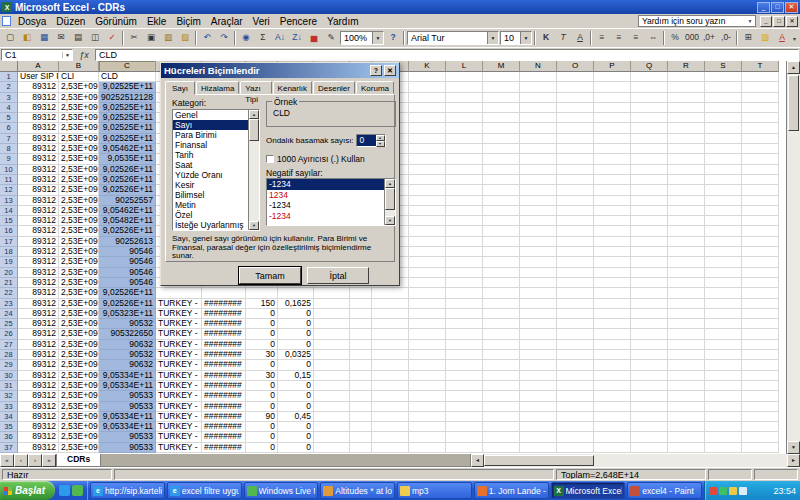  I want to click on column-header-a: A, so click(38, 66).